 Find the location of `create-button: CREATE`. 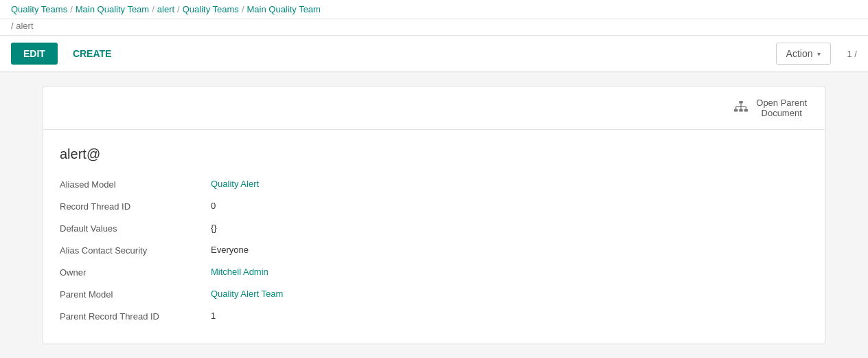

create-button: CREATE is located at coordinates (92, 54).